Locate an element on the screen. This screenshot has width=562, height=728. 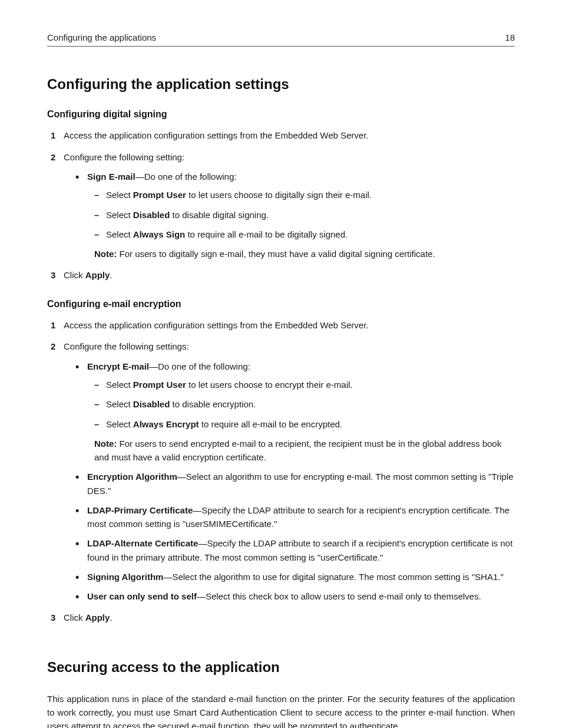
bullet-term: LDAP‑Alternate Certificate is located at coordinates (143, 543).